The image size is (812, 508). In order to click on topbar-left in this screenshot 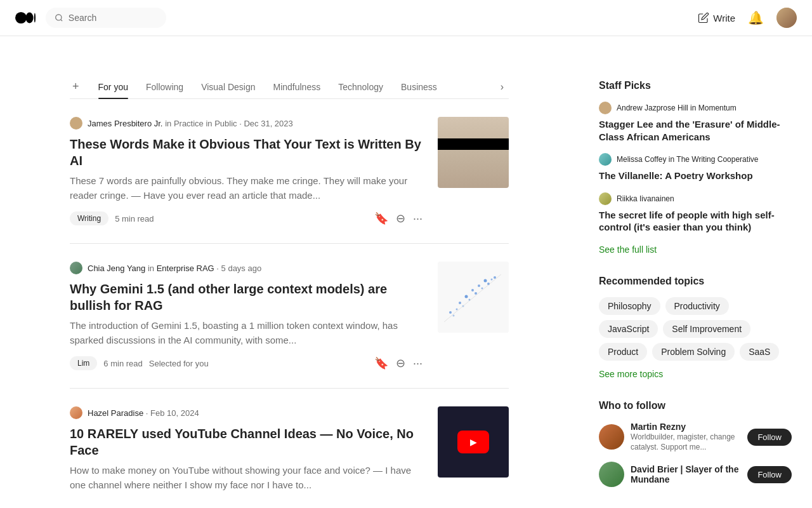, I will do `click(91, 18)`.